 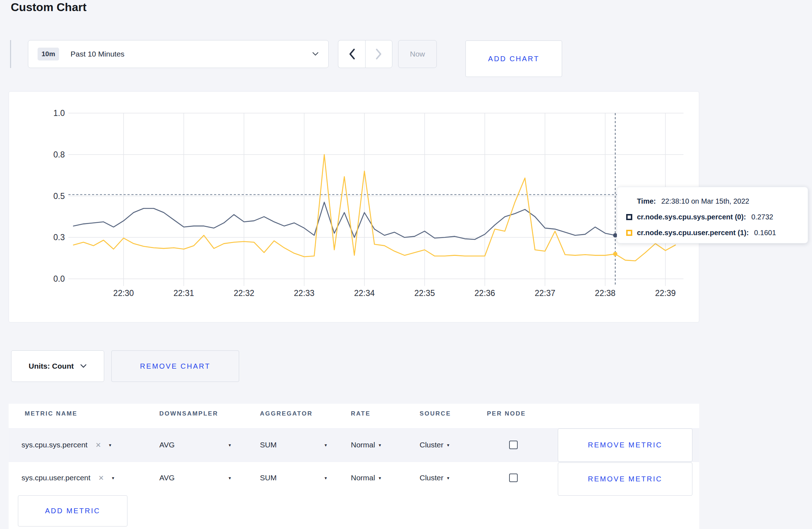 I want to click on x-tick-label: 22:38, so click(x=605, y=293).